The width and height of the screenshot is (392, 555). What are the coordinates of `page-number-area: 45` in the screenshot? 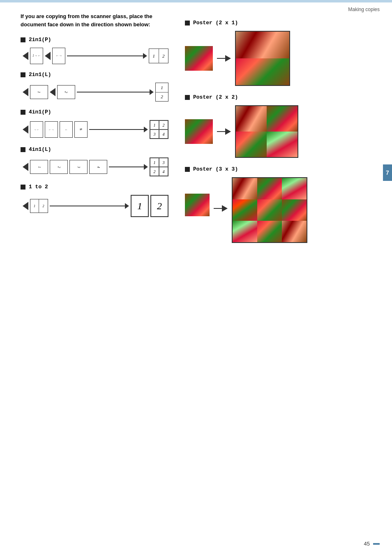 It's located at (372, 543).